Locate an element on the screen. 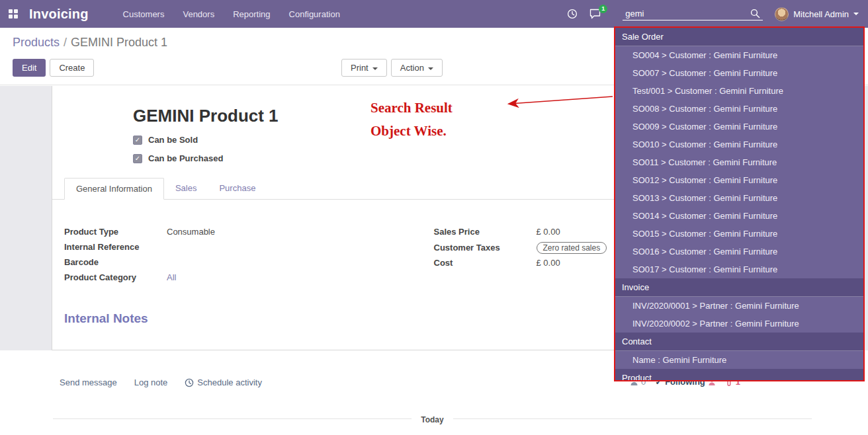 Image resolution: width=868 pixels, height=435 pixels. field-barcode: Barcode is located at coordinates (249, 263).